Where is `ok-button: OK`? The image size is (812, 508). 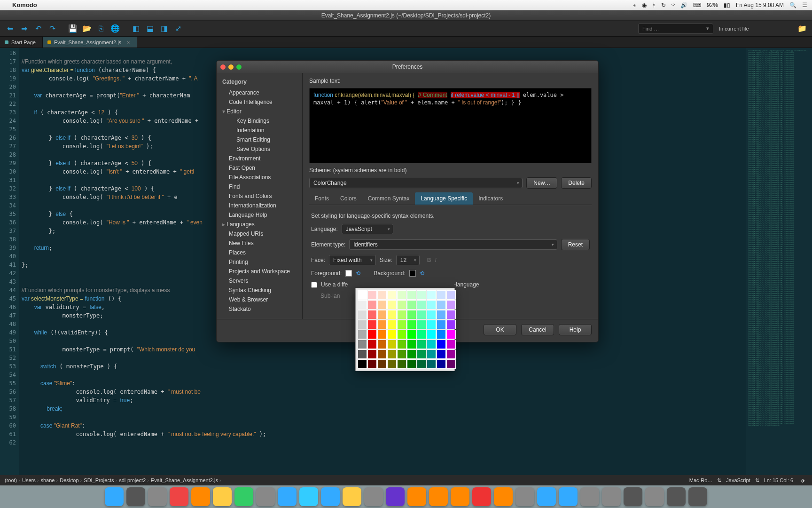 ok-button: OK is located at coordinates (500, 330).